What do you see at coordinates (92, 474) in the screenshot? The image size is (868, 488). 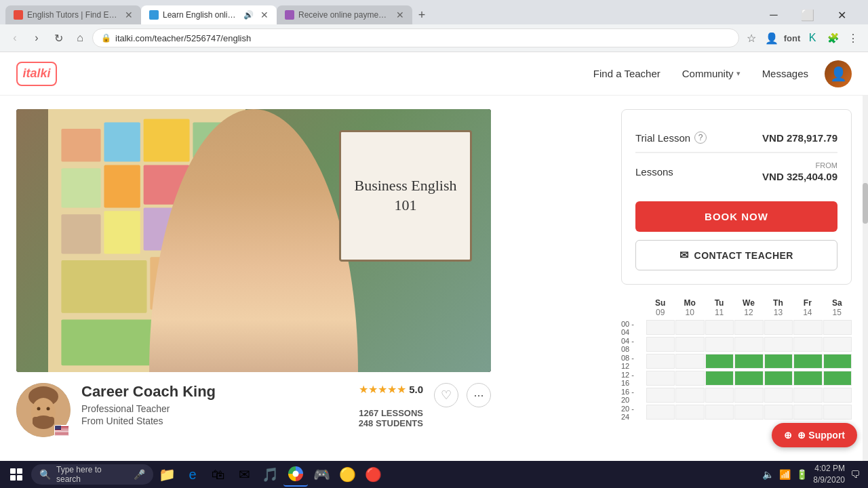 I see `taskbar-search: 🔍 Type here to search 🎤` at bounding box center [92, 474].